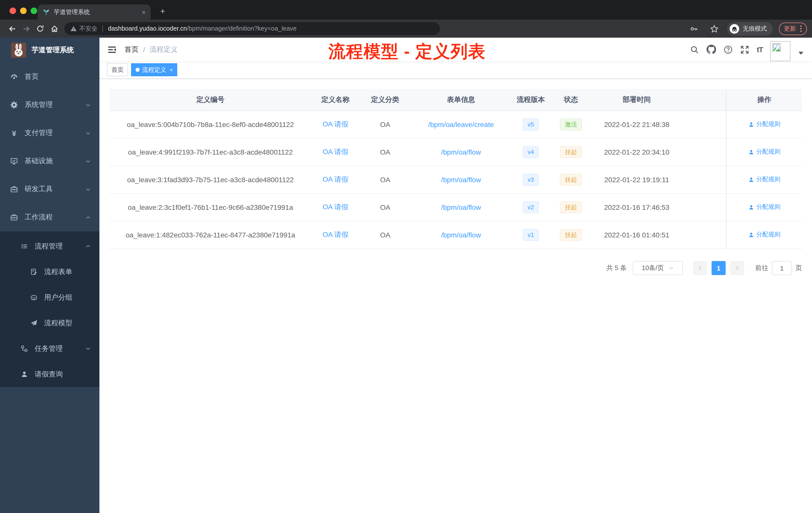 Image resolution: width=812 pixels, height=513 pixels. I want to click on password-key-icon, so click(694, 29).